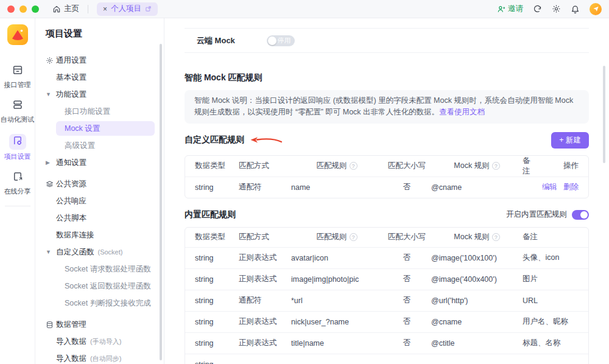 The width and height of the screenshot is (609, 364). I want to click on refresh-icon, so click(537, 9).